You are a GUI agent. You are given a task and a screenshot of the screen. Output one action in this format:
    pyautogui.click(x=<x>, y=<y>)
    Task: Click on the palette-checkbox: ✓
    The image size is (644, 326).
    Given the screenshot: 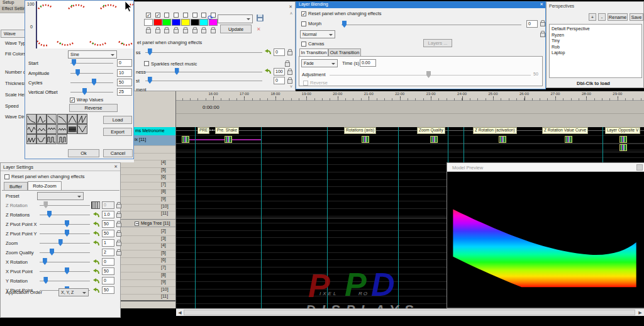 What is the action you would take?
    pyautogui.click(x=148, y=15)
    